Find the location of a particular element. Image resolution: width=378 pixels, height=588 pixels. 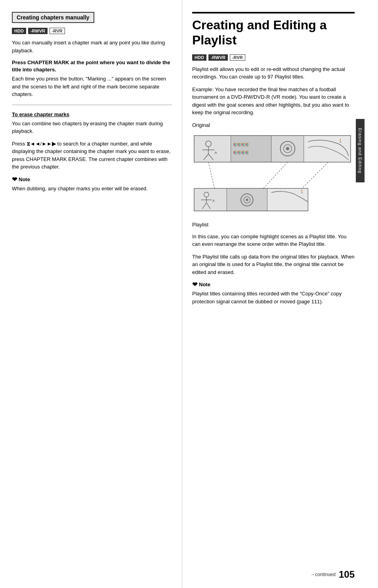

side-tab: Erasing and Editing is located at coordinates (360, 151).